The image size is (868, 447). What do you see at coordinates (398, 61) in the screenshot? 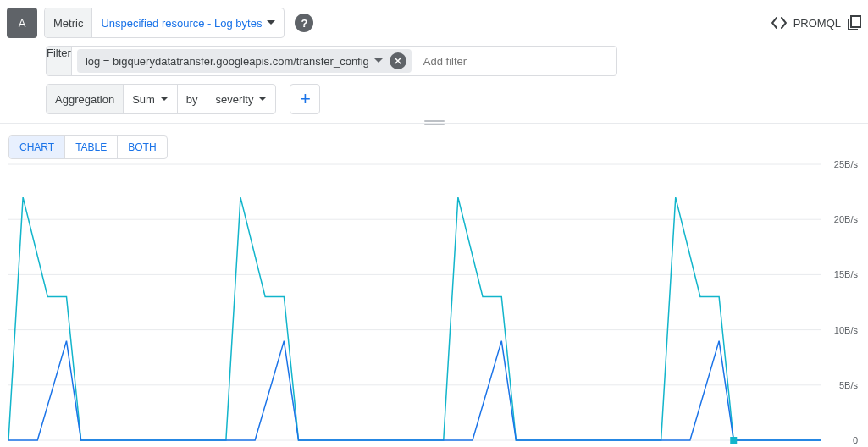
I see `remove-filter-icon: ✕` at bounding box center [398, 61].